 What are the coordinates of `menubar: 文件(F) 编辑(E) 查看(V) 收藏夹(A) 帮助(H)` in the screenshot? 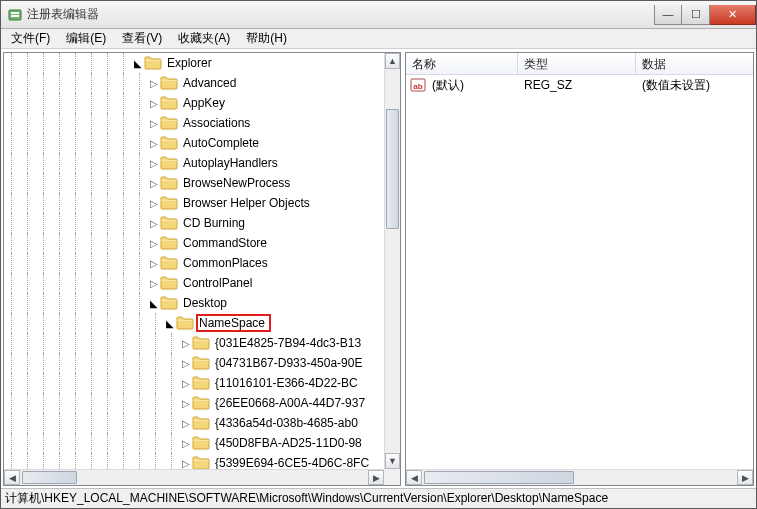 It's located at (378, 39).